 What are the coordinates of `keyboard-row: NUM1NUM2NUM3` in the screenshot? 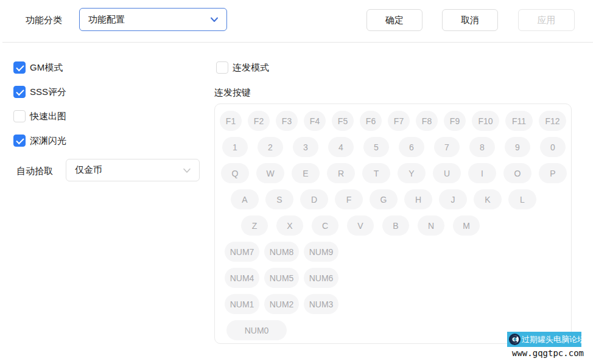 It's located at (398, 304).